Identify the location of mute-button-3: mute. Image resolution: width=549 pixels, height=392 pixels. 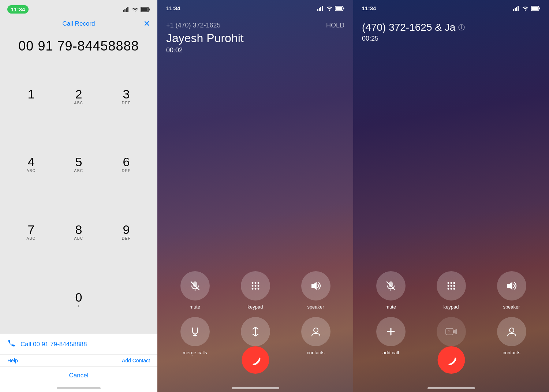
(391, 291).